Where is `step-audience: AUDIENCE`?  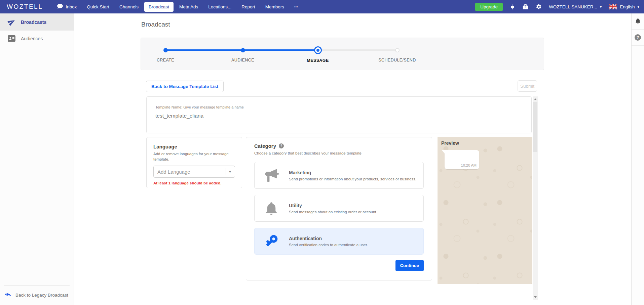 step-audience: AUDIENCE is located at coordinates (243, 50).